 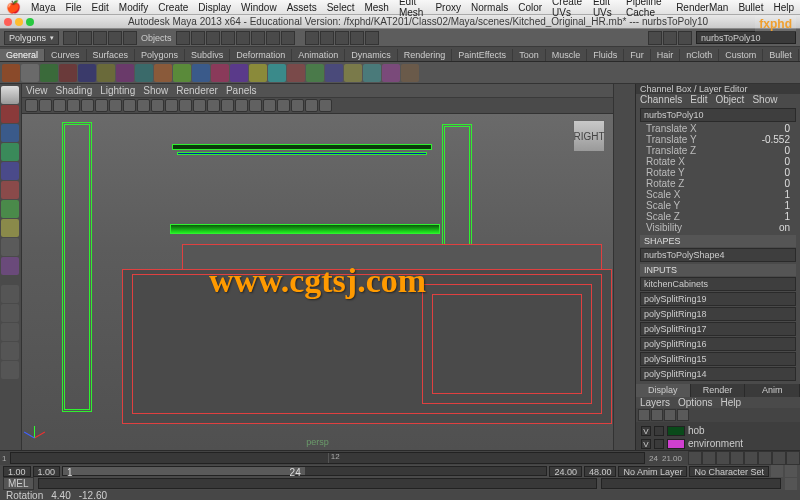 What do you see at coordinates (718, 344) in the screenshot?
I see `input-node: polySplitRing16` at bounding box center [718, 344].